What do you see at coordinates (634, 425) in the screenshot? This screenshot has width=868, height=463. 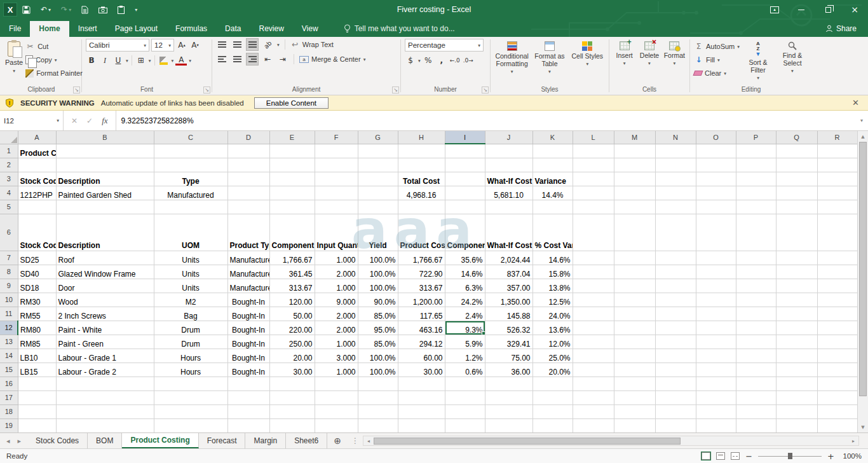 I see `cell-M19` at bounding box center [634, 425].